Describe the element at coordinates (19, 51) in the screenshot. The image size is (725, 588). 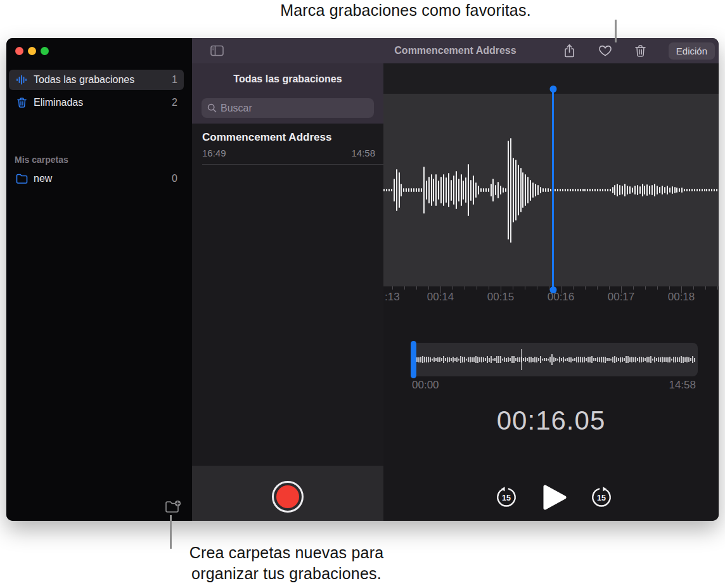
I see `close-window-button` at that location.